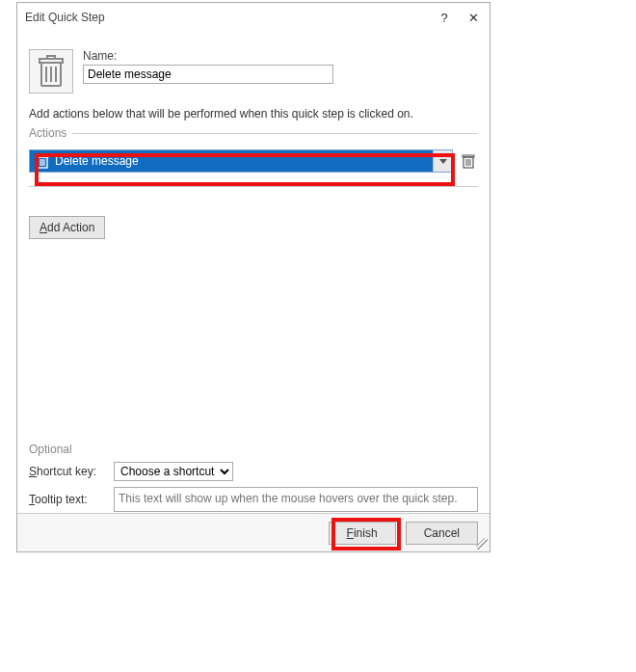  I want to click on close-button: ✕, so click(473, 17).